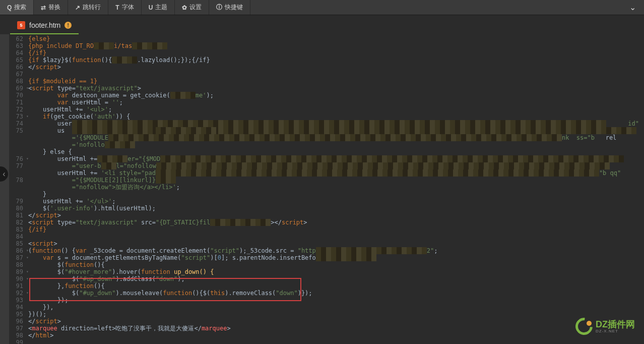 The height and width of the screenshot is (344, 644). What do you see at coordinates (336, 39) in the screenshot?
I see `code-line: {else}` at bounding box center [336, 39].